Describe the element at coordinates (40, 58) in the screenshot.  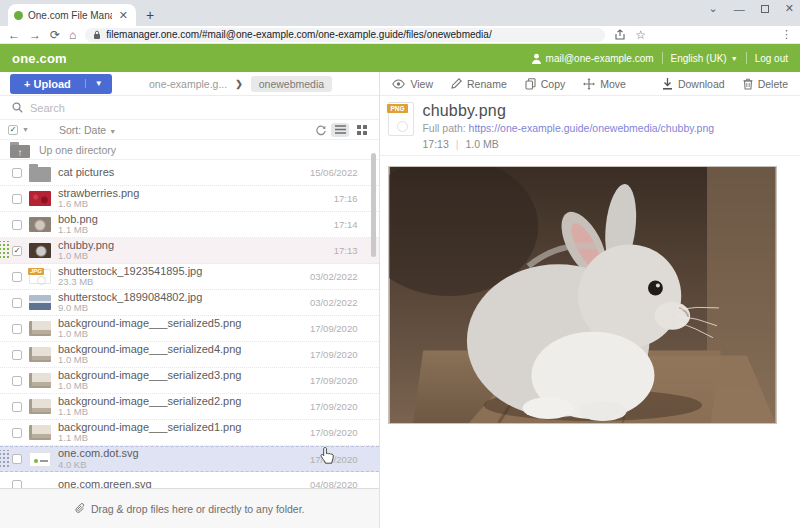
I see `onecom-logo: one.com` at that location.